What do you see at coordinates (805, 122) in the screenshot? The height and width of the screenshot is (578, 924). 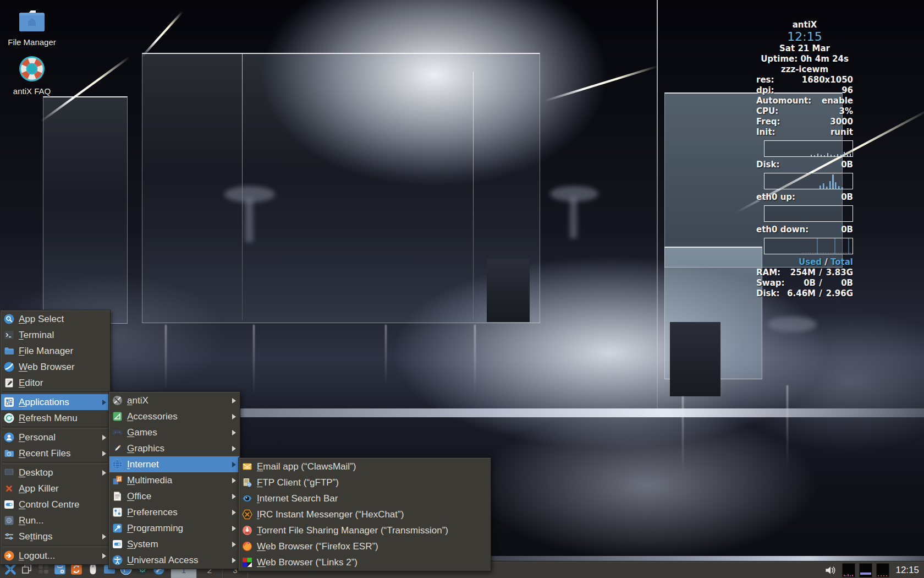 I see `conky-stat-row-freq: Freq:3000` at bounding box center [805, 122].